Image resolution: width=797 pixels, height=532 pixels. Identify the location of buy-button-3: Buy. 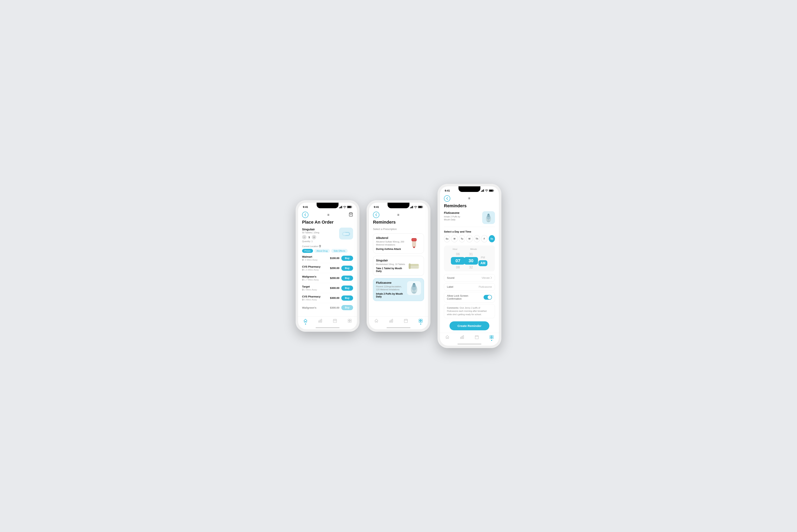
(347, 288).